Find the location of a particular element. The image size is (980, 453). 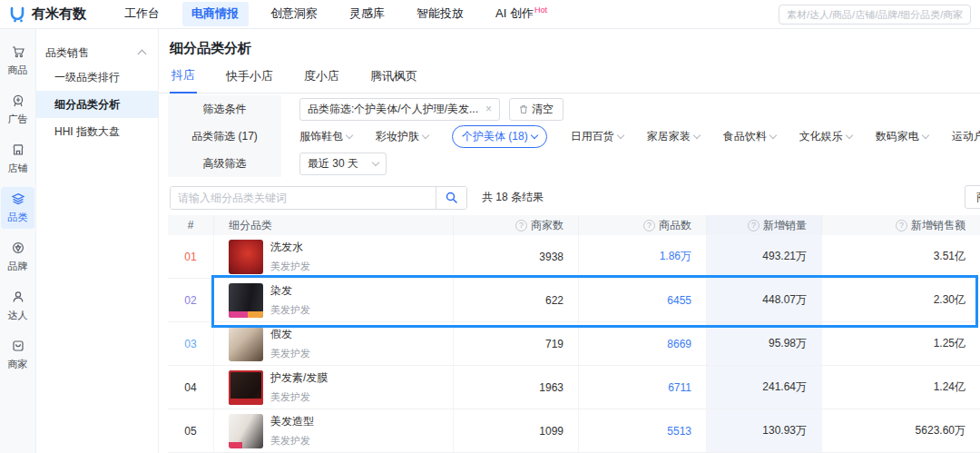

keyword-search-input is located at coordinates (303, 198).